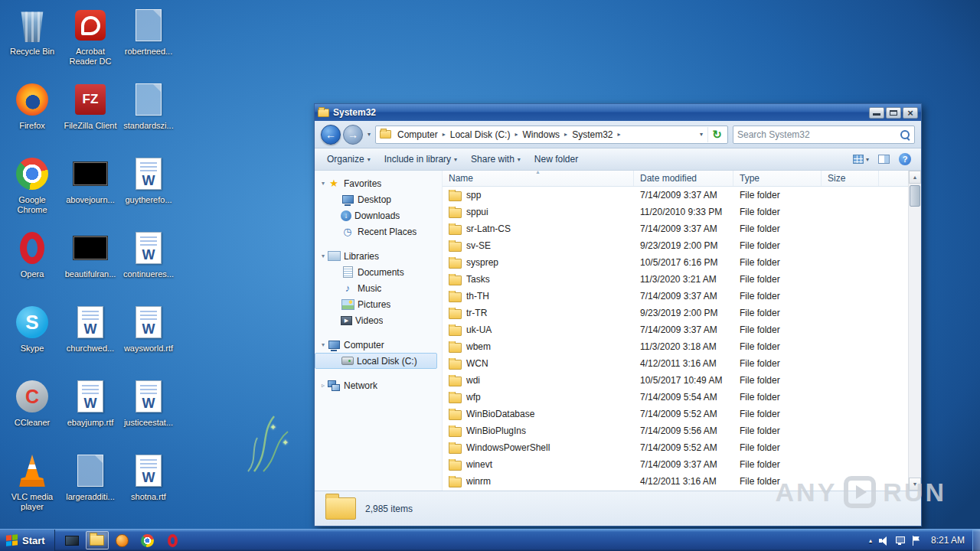 Image resolution: width=980 pixels, height=551 pixels. What do you see at coordinates (675, 229) in the screenshot?
I see `file-row: sr-Latn-CS 7/14/2009 3:37 AM File folder` at bounding box center [675, 229].